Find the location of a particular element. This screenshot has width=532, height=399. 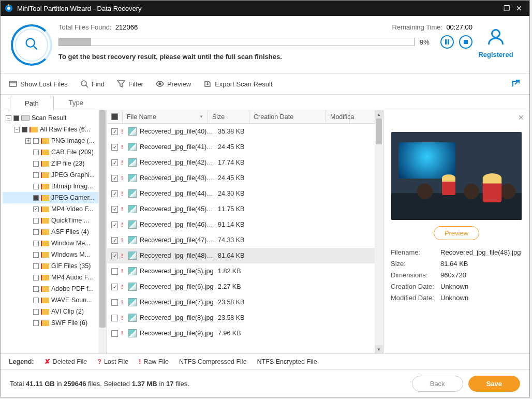

file-list-scrollbar: ▲▼ is located at coordinates (379, 232).